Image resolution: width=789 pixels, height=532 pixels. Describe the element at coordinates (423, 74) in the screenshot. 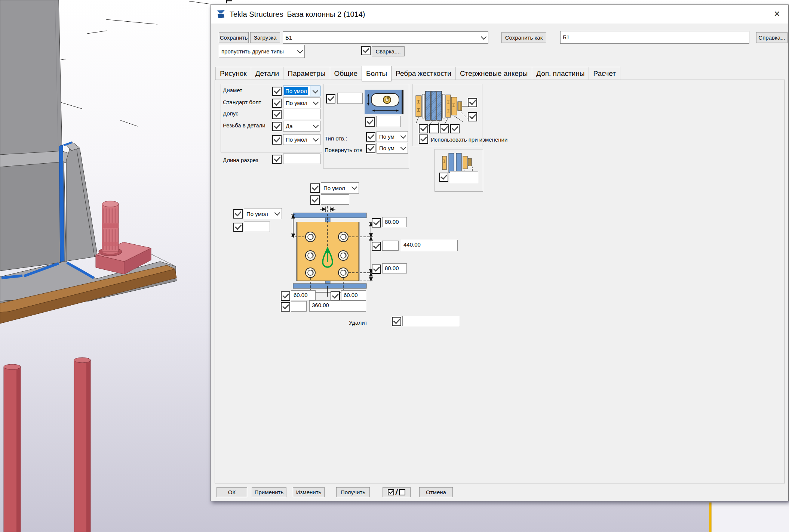

I see `tab-rebra-zhestkosti: Ребра жесткости` at that location.